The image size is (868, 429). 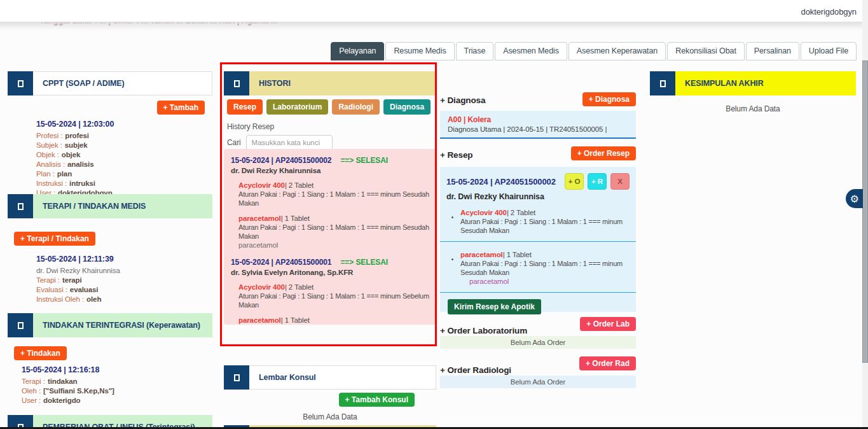 What do you see at coordinates (125, 124) in the screenshot?
I see `entry-datetime: 15-05-2024 | 12:03:00` at bounding box center [125, 124].